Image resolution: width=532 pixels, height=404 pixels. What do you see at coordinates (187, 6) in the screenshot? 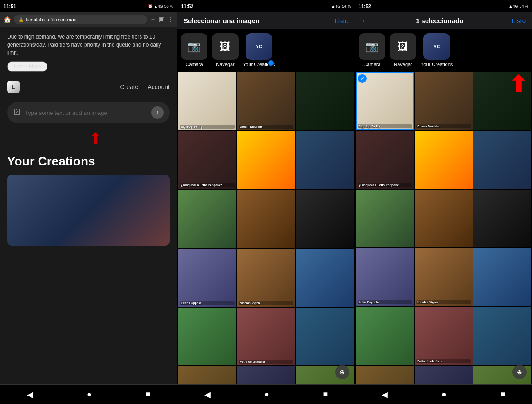
I see `time-mid: 11:52` at bounding box center [187, 6].